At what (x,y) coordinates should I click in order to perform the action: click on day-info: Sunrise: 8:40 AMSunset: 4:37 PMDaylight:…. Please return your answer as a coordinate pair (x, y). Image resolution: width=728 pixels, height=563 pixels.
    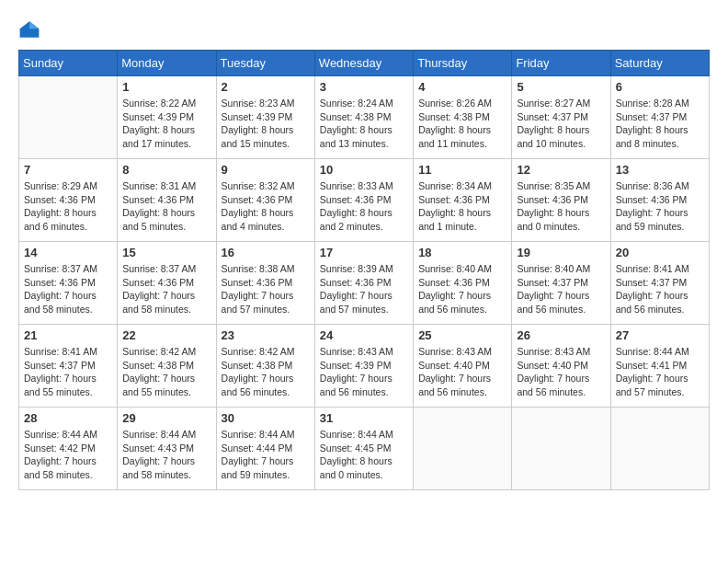
    Looking at the image, I should click on (561, 289).